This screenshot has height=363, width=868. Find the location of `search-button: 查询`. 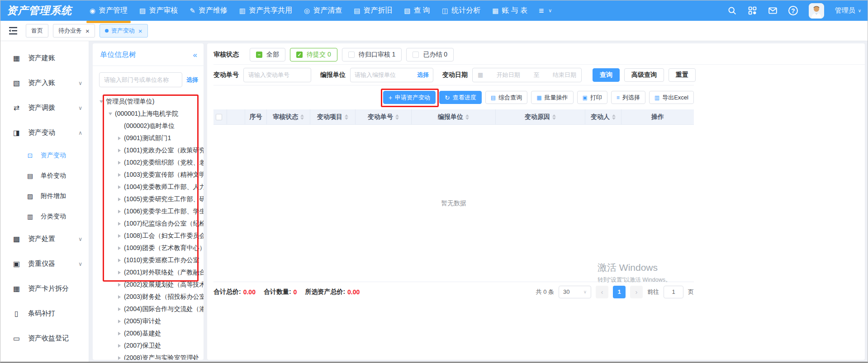

search-button: 查询 is located at coordinates (606, 75).